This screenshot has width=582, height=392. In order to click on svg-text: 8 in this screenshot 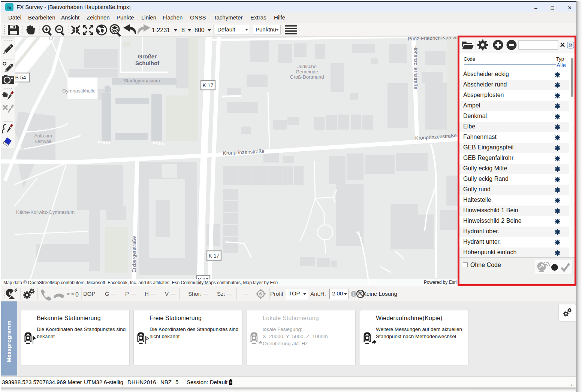, I will do `click(183, 30)`.